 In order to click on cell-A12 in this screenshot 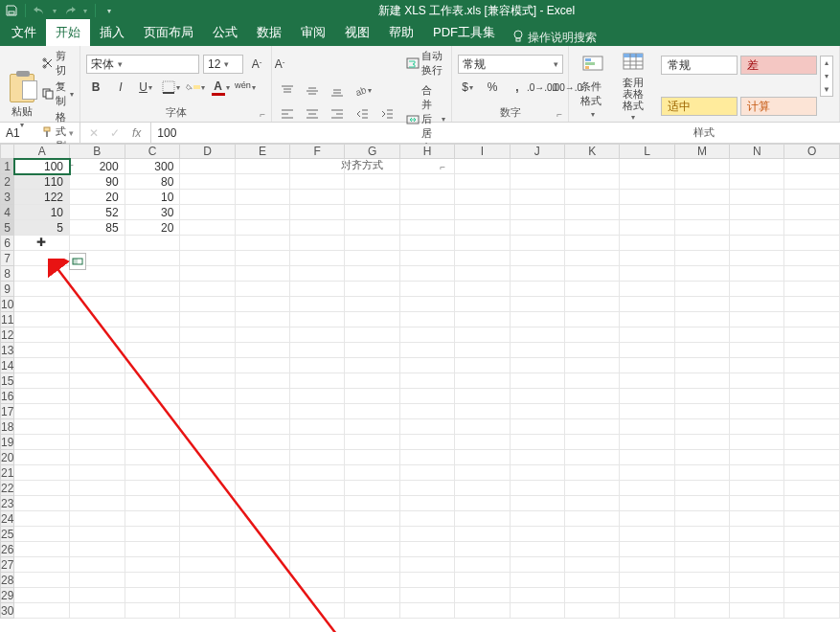, I will do `click(42, 335)`.